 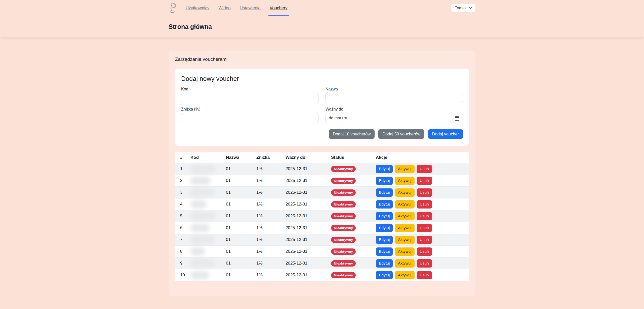 What do you see at coordinates (197, 8) in the screenshot?
I see `nav-link-u-ytkownicy: Użytkownicy` at bounding box center [197, 8].